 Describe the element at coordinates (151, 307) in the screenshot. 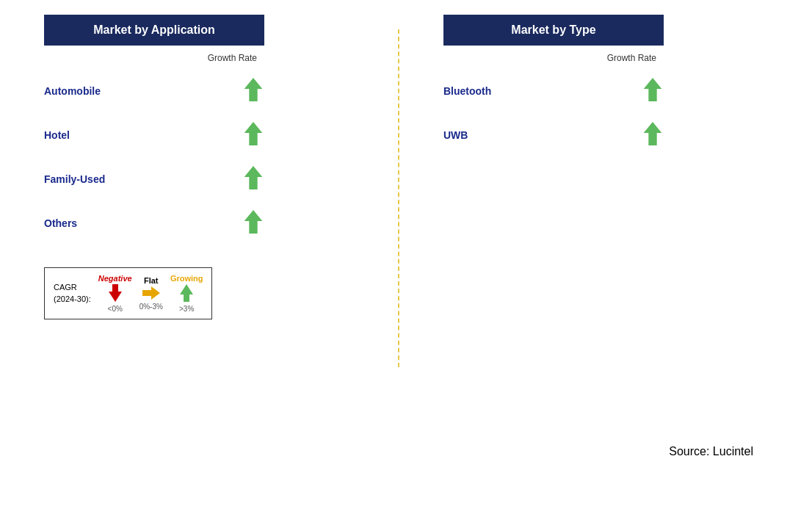

I see `legend-flat-range: 0%-3%` at that location.